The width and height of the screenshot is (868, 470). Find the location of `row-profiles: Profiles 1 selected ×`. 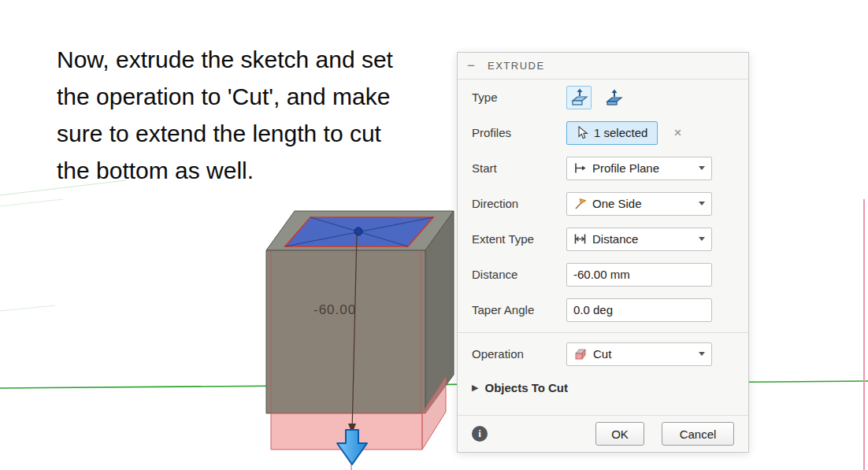

row-profiles: Profiles 1 selected × is located at coordinates (603, 132).